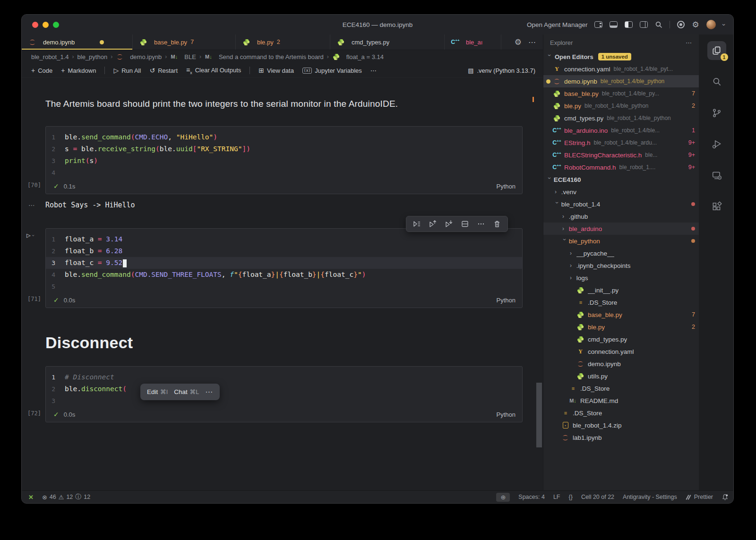 The width and height of the screenshot is (756, 540). I want to click on tree-item-ECE4160: › ECE4160, so click(621, 180).